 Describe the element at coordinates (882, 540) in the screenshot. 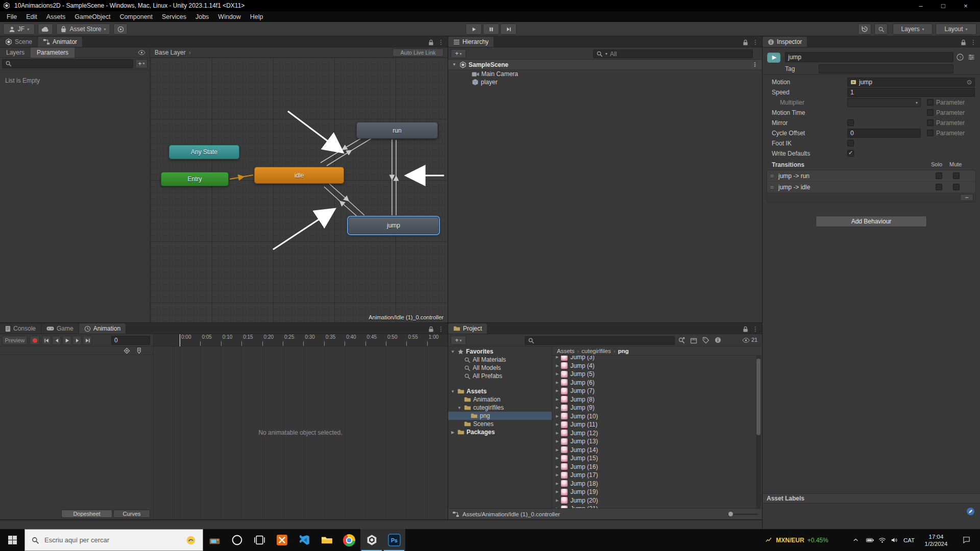

I see `network-indicator` at that location.